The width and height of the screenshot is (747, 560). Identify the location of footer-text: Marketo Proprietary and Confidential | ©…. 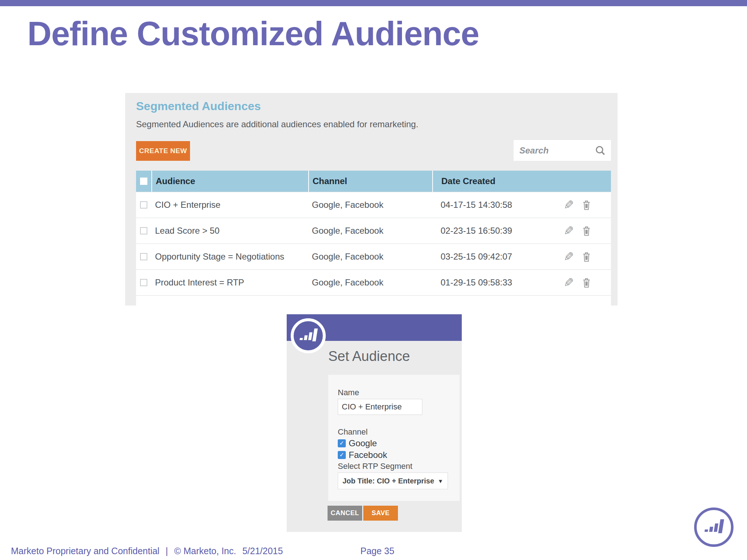
(149, 551).